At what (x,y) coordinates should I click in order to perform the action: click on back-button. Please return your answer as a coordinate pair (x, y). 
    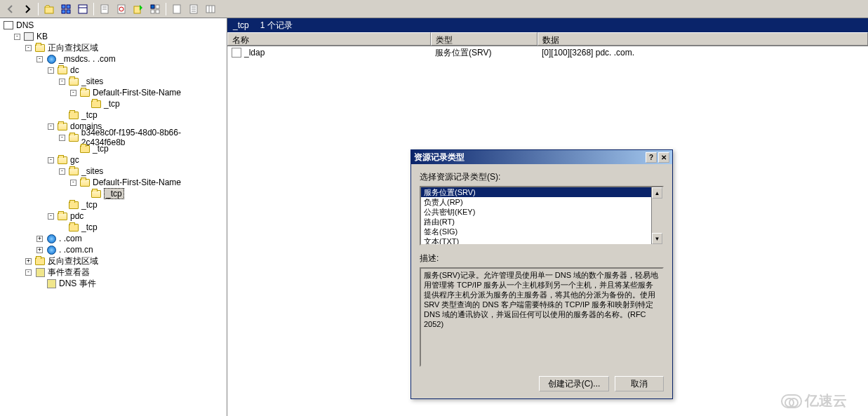
    Looking at the image, I should click on (11, 9).